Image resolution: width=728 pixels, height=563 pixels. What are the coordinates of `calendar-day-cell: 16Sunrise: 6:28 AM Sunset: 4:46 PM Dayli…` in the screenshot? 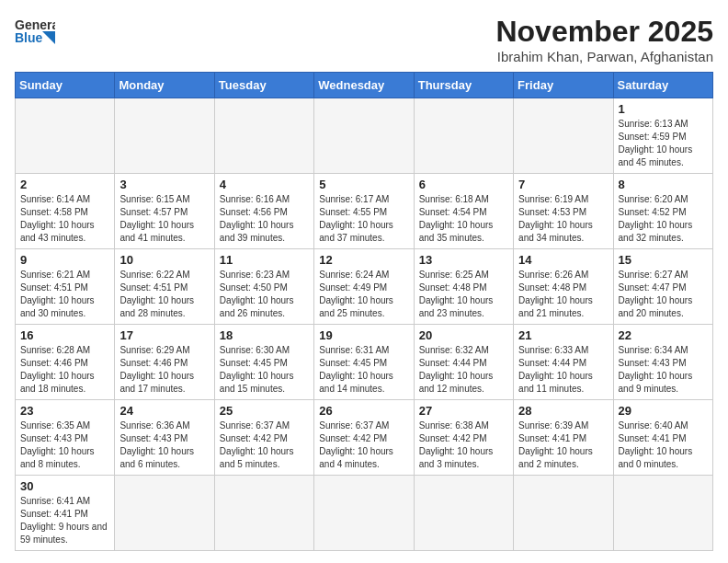 It's located at (65, 362).